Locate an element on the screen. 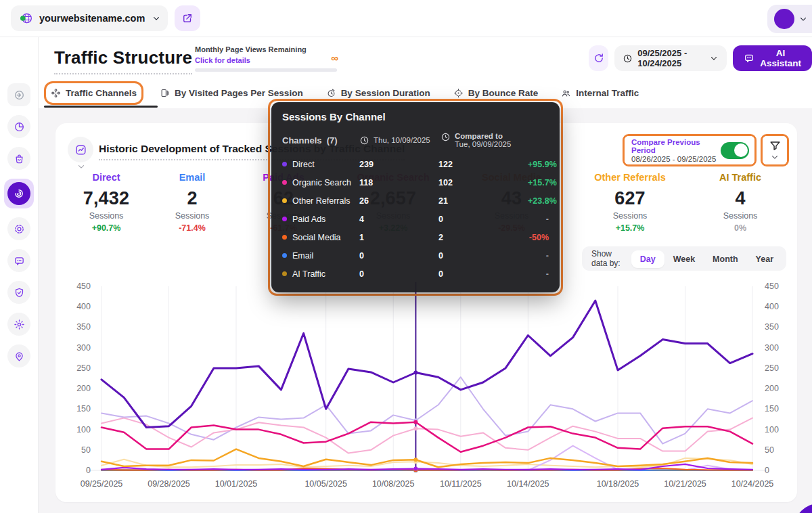 The width and height of the screenshot is (812, 513). sidebar-item-radar is located at coordinates (19, 194).